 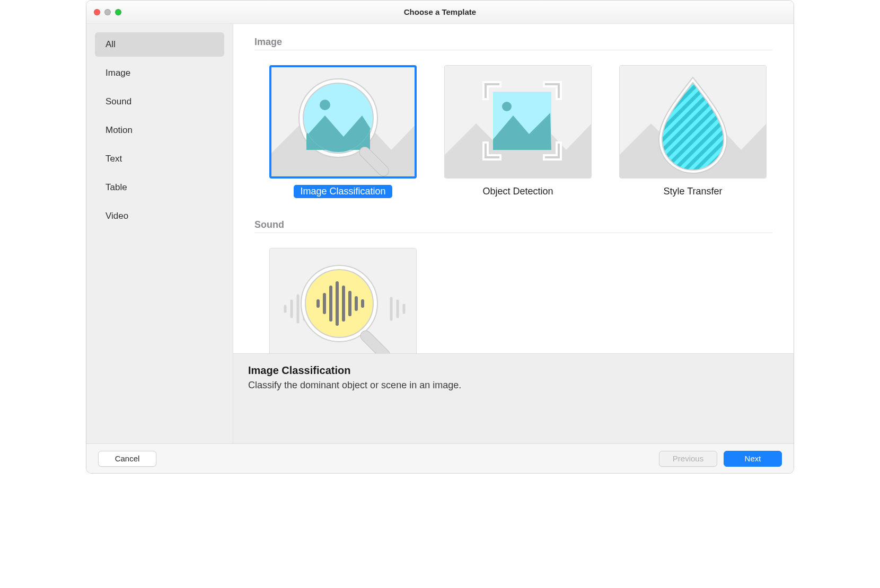 What do you see at coordinates (513, 398) in the screenshot?
I see `detail-panel: Image Classification Classify the domina…` at bounding box center [513, 398].